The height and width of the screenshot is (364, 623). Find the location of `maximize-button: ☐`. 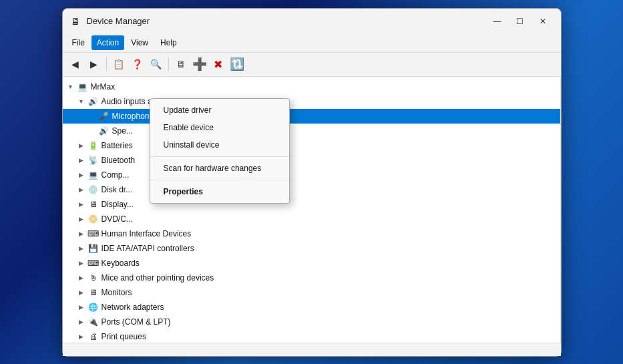

maximize-button: ☐ is located at coordinates (520, 21).